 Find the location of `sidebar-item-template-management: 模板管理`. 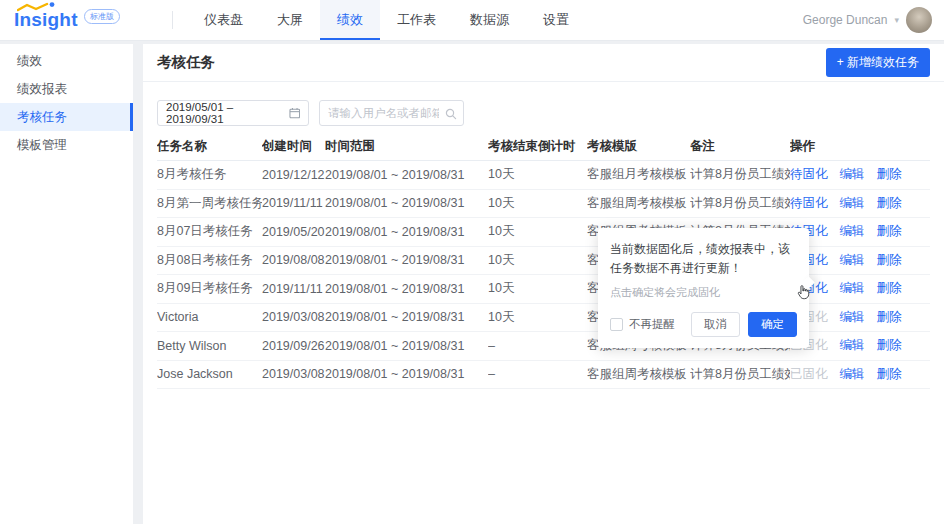

sidebar-item-template-management: 模板管理 is located at coordinates (66, 145).